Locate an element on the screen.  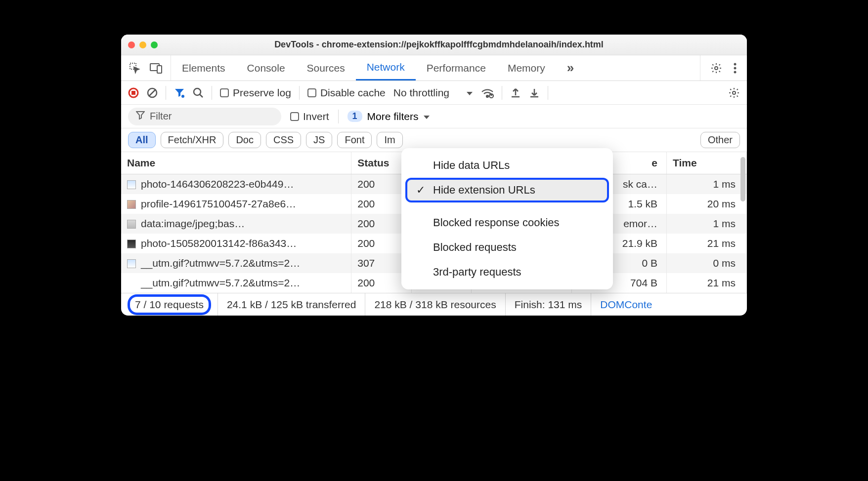
titlebar: DevTools - chrome-extension://pejkokffka… is located at coordinates (434, 45).